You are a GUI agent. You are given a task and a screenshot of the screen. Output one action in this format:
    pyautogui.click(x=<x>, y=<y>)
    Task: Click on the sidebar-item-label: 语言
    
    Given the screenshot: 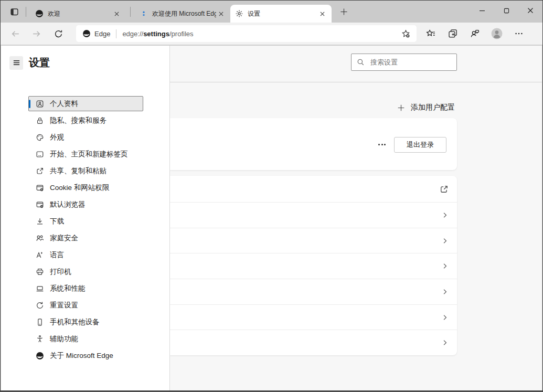 What is the action you would take?
    pyautogui.click(x=57, y=255)
    